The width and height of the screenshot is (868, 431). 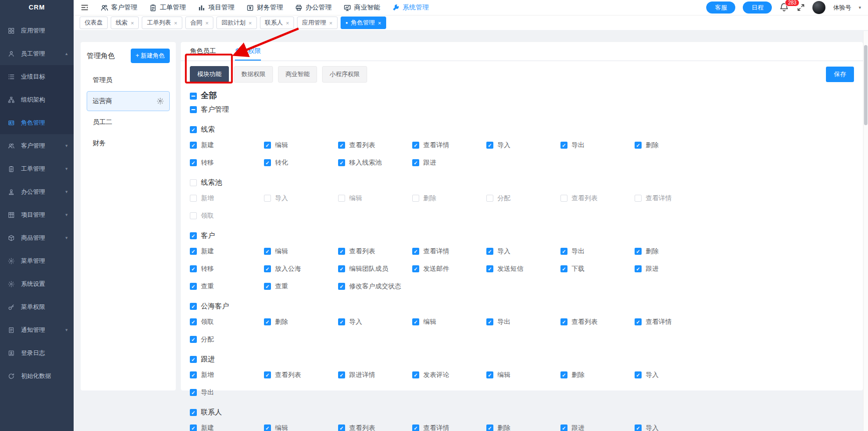 I want to click on sidebar-item-菜单管理: 菜单管理, so click(x=37, y=261).